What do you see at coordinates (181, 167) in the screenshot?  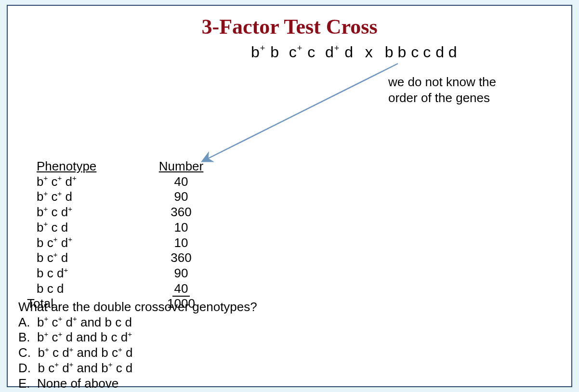 I see `col-header-number: Number` at bounding box center [181, 167].